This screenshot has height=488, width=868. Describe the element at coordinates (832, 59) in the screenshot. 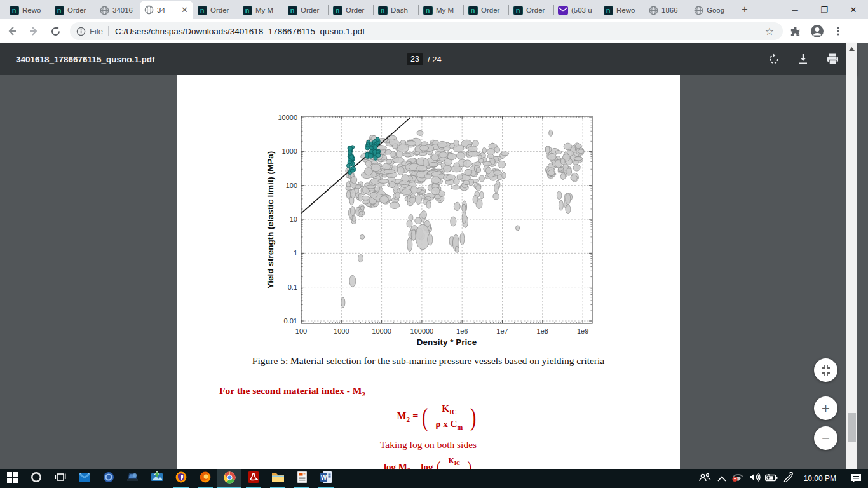

I see `print-icon` at that location.